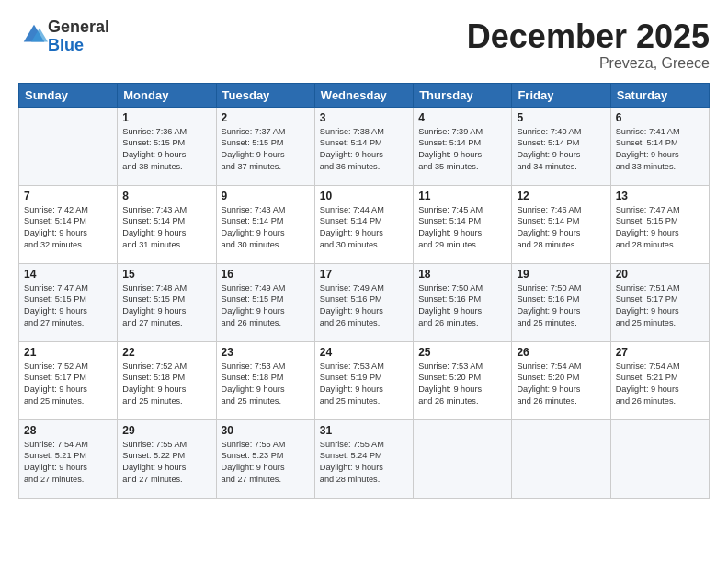  Describe the element at coordinates (364, 381) in the screenshot. I see `week-row-4: 21Sunrise: 7:52 AMSunset: 5:17 PMDayligh…` at that location.